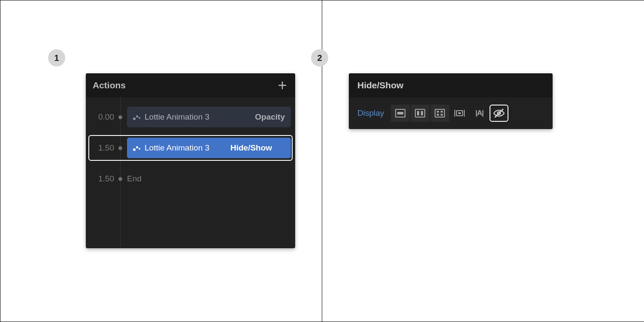  What do you see at coordinates (450, 113) in the screenshot?
I see `display-options: |A|` at bounding box center [450, 113].